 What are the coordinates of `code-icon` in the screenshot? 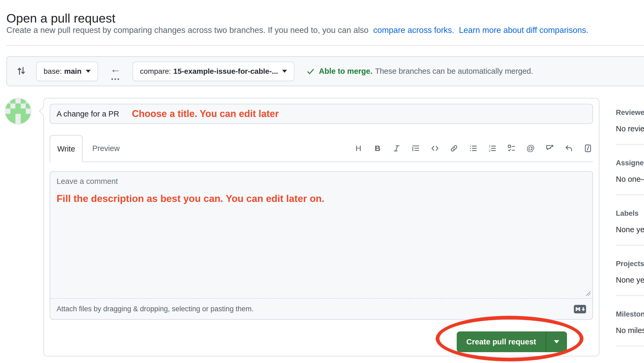 It's located at (435, 148).